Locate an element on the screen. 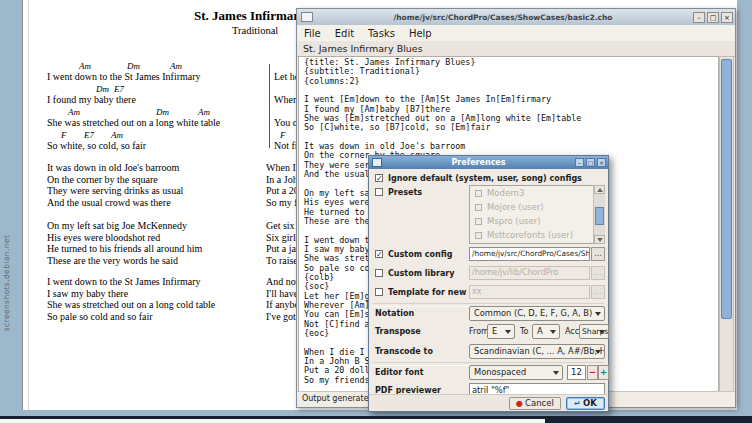  template-checkbox is located at coordinates (379, 292).